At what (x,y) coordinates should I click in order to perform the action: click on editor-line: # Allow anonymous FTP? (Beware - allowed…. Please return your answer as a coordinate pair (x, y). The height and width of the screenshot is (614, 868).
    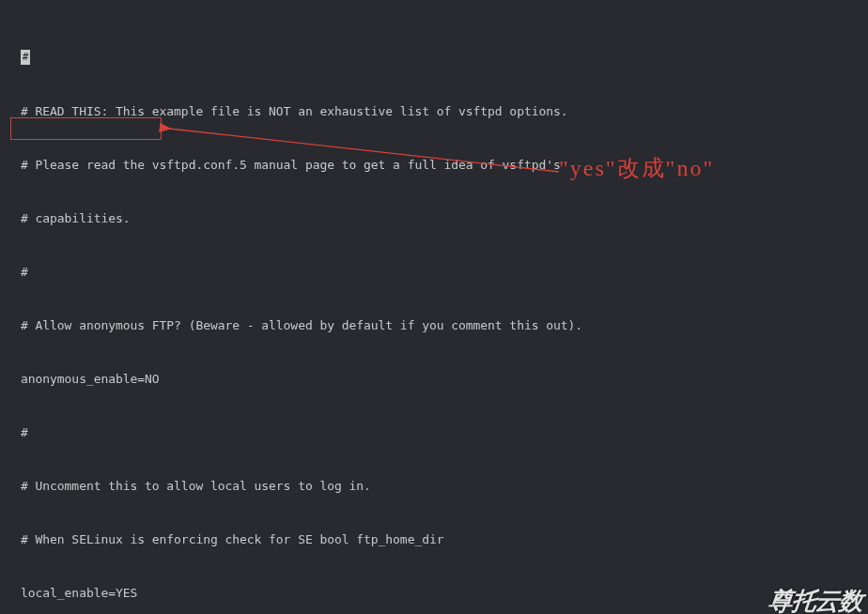
    Looking at the image, I should click on (444, 325).